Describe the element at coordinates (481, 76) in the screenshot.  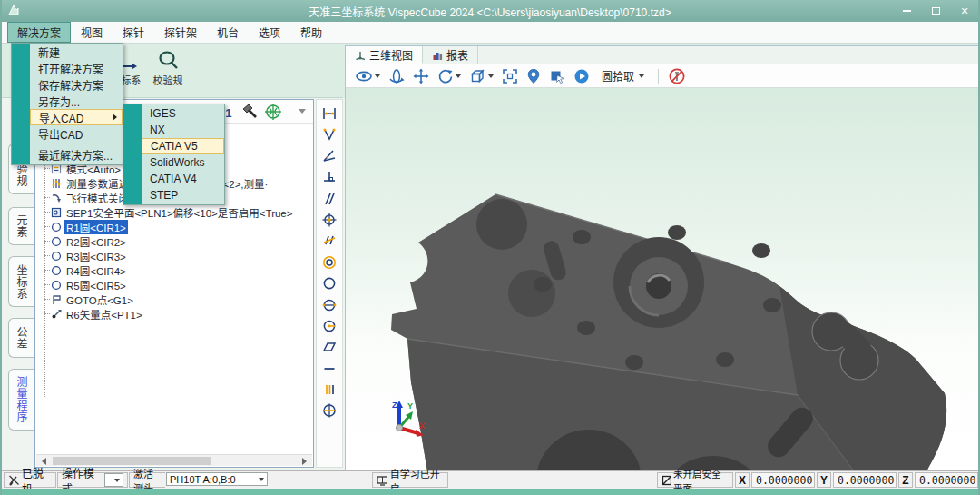
I see `cube-view-button` at that location.